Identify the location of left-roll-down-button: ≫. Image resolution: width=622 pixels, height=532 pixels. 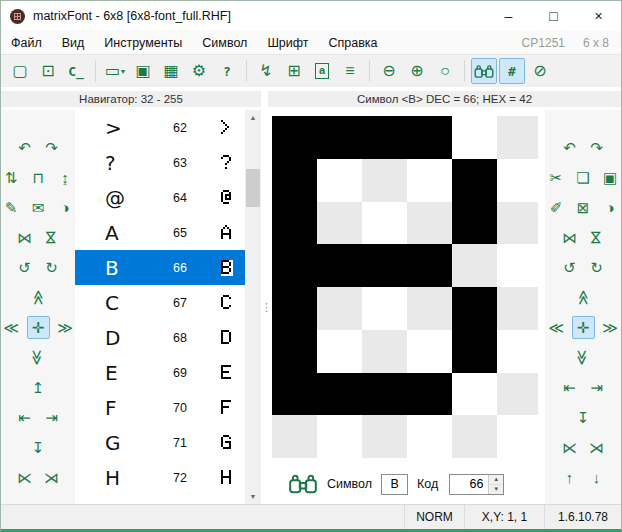
(38, 358).